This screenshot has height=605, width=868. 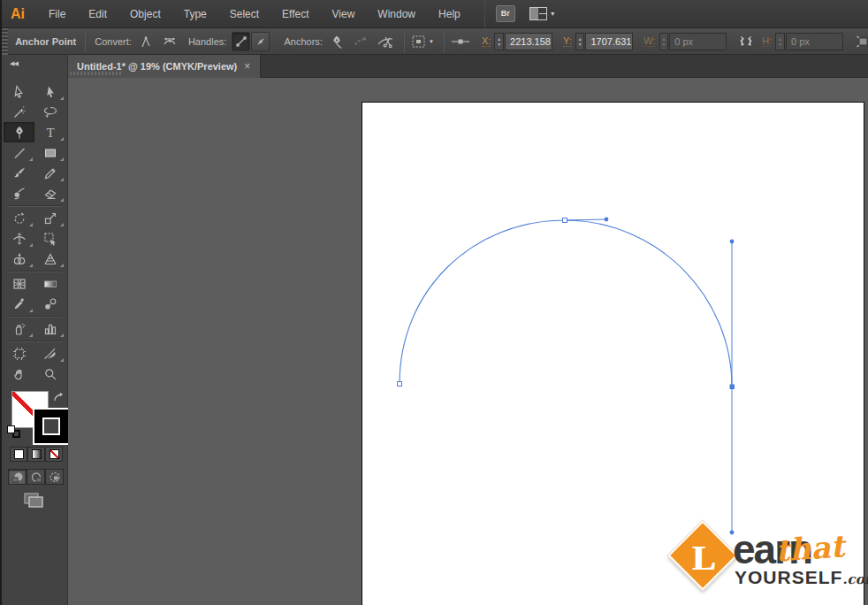 I want to click on type-tool: T, so click(x=49, y=133).